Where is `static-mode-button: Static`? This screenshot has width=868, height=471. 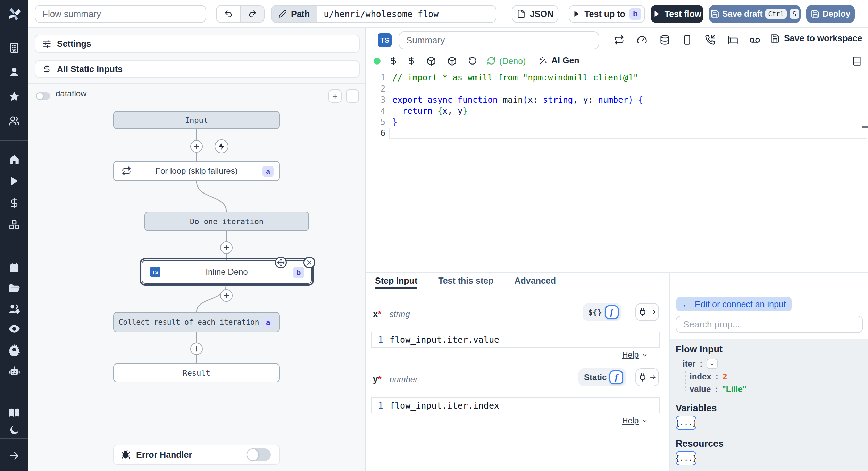
static-mode-button: Static is located at coordinates (595, 377).